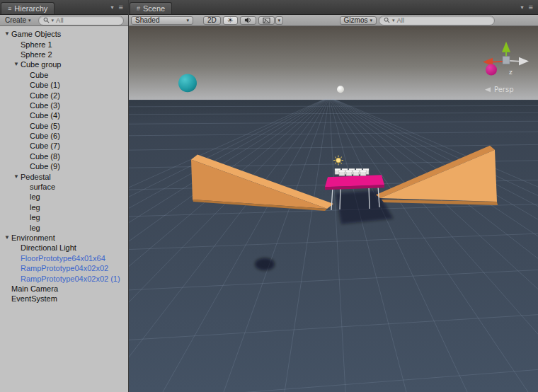  What do you see at coordinates (64, 268) in the screenshot?
I see `hierarchy-item-label: RampPrototype04x02x02` at bounding box center [64, 268].